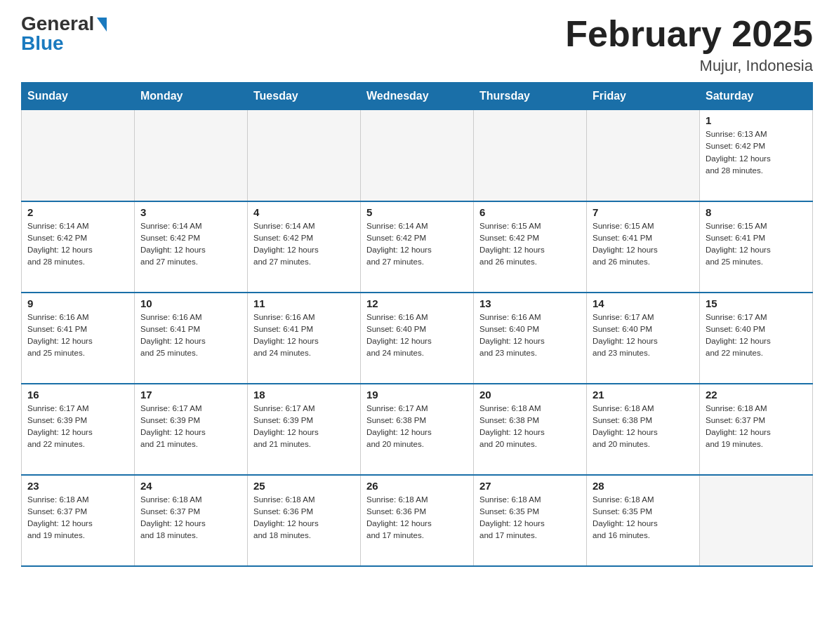  What do you see at coordinates (58, 24) in the screenshot?
I see `logo-general: General` at bounding box center [58, 24].